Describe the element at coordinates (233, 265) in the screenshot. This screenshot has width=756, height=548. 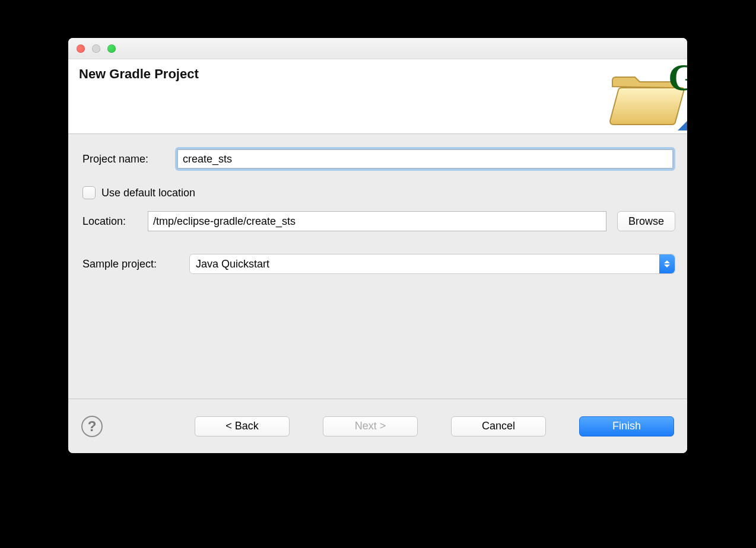
I see `sample-project-value: Java Quickstart` at that location.